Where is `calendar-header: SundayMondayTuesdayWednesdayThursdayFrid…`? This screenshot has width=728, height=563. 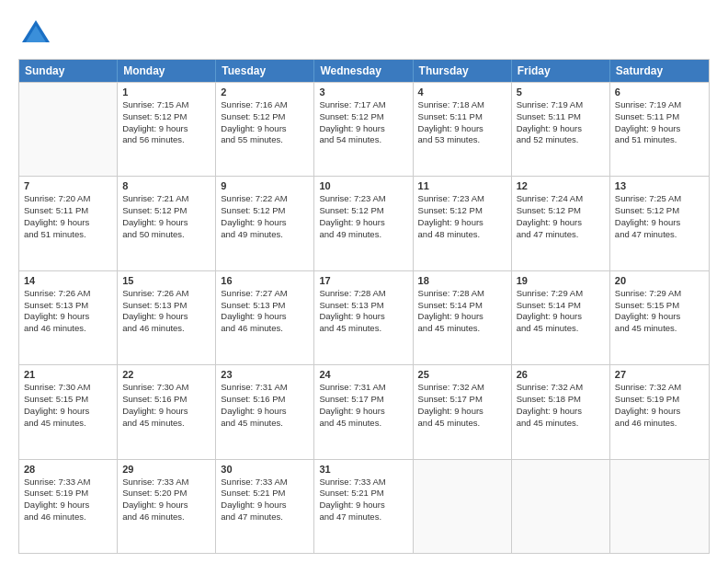
calendar-header: SundayMondayTuesdayWednesdayThursdayFrid… is located at coordinates (364, 71).